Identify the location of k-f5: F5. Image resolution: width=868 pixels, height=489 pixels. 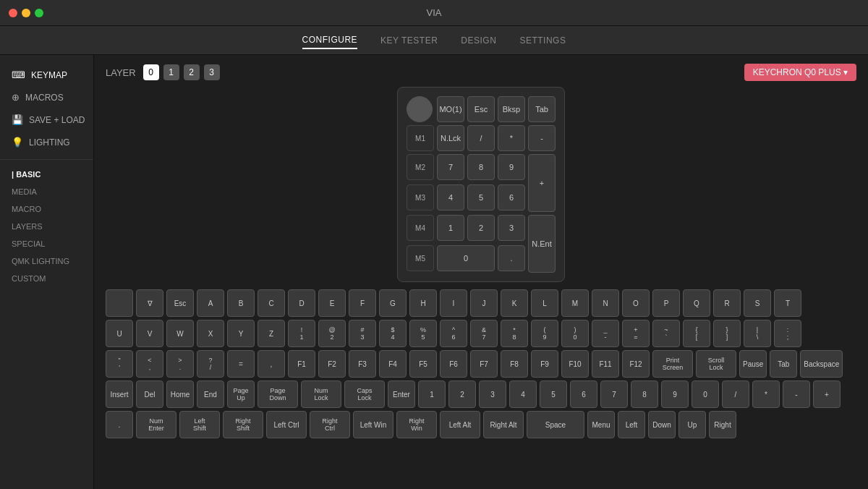
(423, 364).